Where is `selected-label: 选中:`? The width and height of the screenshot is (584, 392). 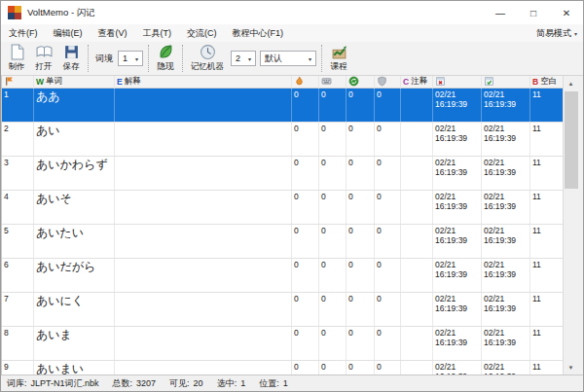 selected-label: 选中: is located at coordinates (228, 383).